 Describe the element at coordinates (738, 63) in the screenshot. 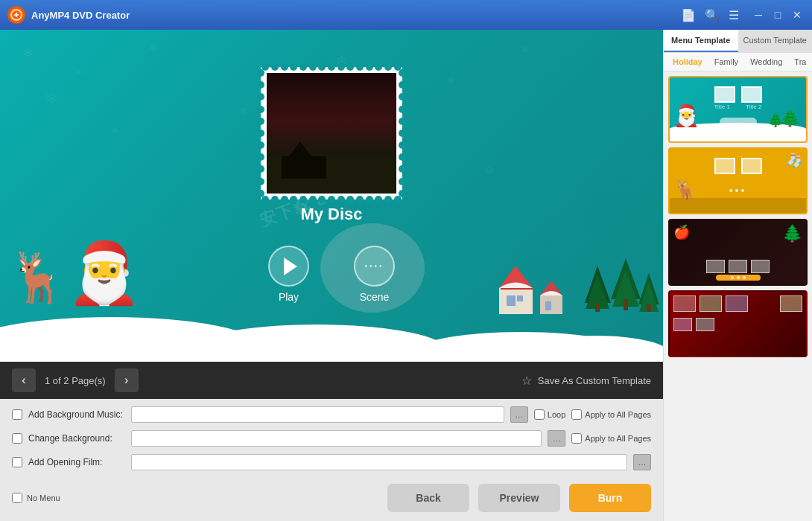

I see `category-tabs: Holiday Family Wedding Tra ▶` at that location.